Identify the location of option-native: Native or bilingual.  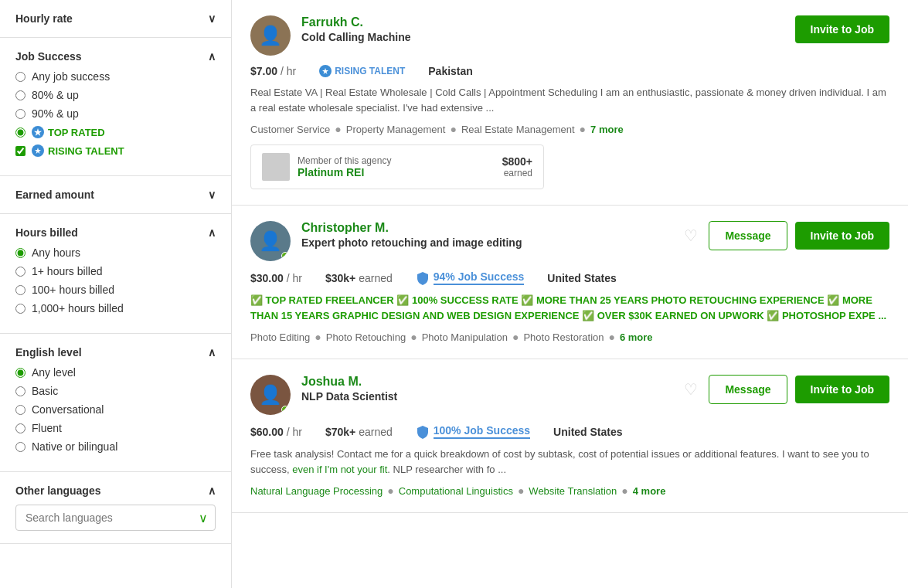
(116, 447).